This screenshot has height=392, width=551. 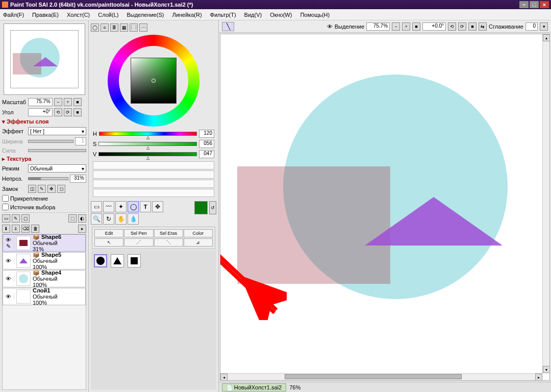 What do you see at coordinates (52, 189) in the screenshot?
I see `lock-move-button: ✥` at bounding box center [52, 189].